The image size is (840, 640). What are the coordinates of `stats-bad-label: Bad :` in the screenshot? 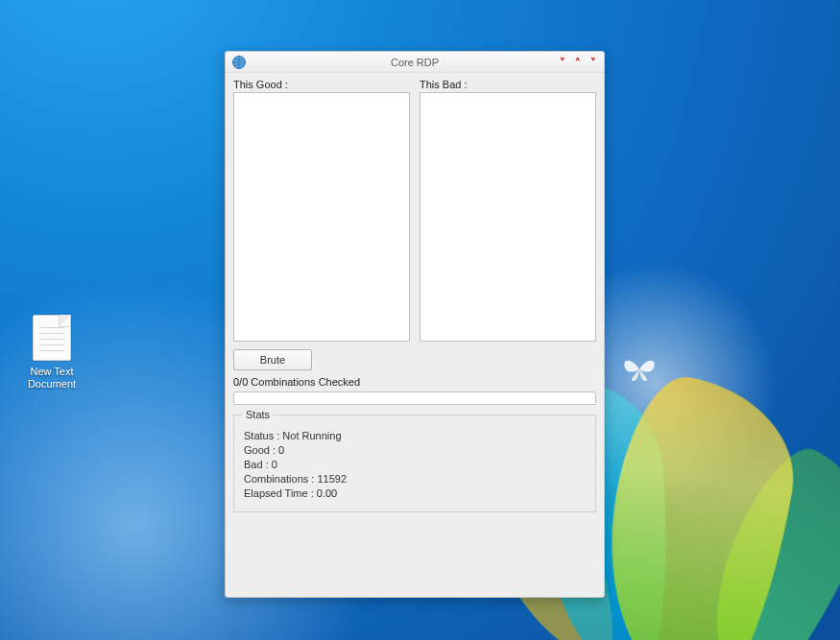 It's located at (257, 464).